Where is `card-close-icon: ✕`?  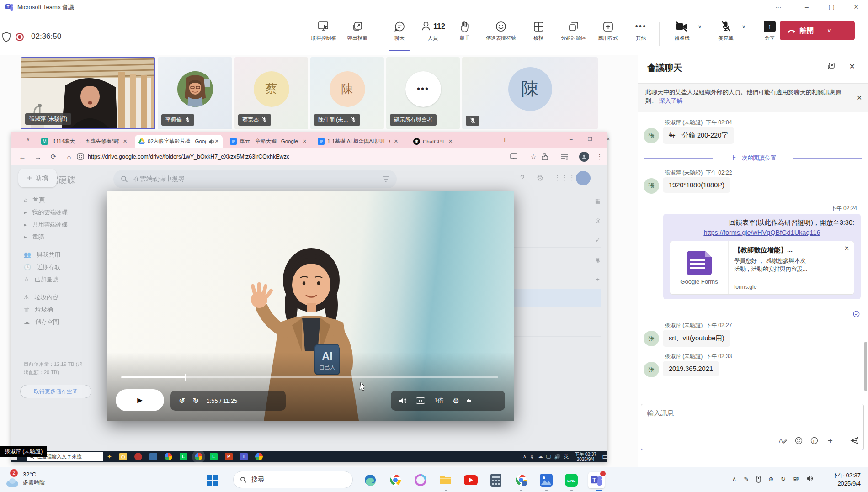
card-close-icon: ✕ is located at coordinates (847, 249).